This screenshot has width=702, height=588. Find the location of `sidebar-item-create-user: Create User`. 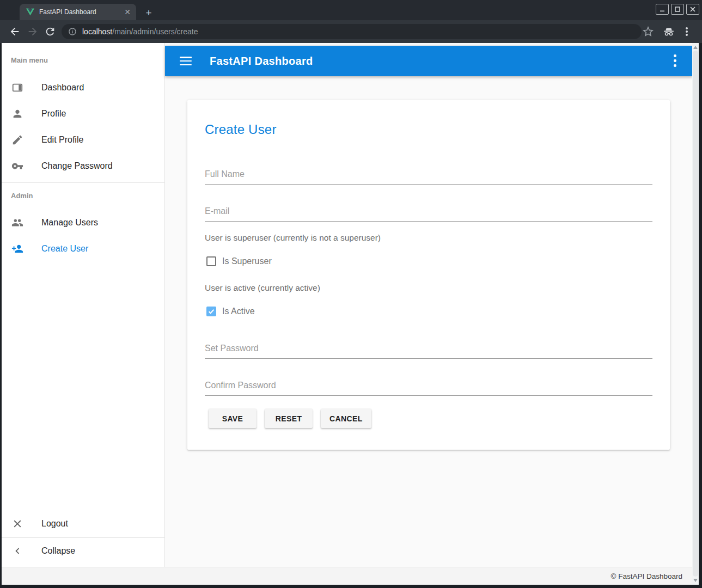

sidebar-item-create-user: Create User is located at coordinates (83, 249).